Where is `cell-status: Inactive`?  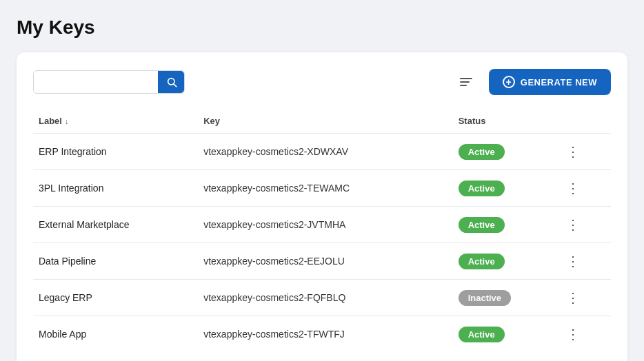 cell-status: Inactive is located at coordinates (505, 298).